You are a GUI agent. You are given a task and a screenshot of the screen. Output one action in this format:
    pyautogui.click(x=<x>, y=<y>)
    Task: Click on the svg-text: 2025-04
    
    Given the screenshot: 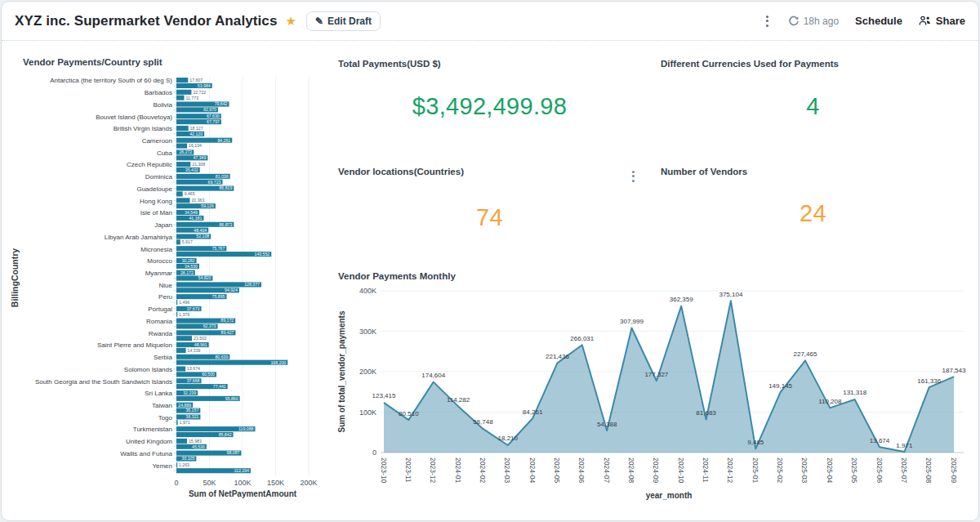 What is the action you would take?
    pyautogui.click(x=830, y=471)
    